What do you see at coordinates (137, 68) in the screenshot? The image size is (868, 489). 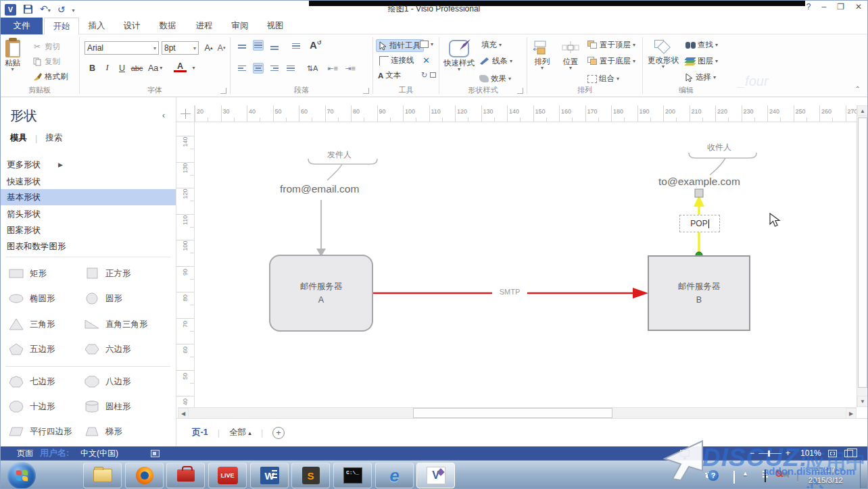 I see `strikethrough-button: abc` at bounding box center [137, 68].